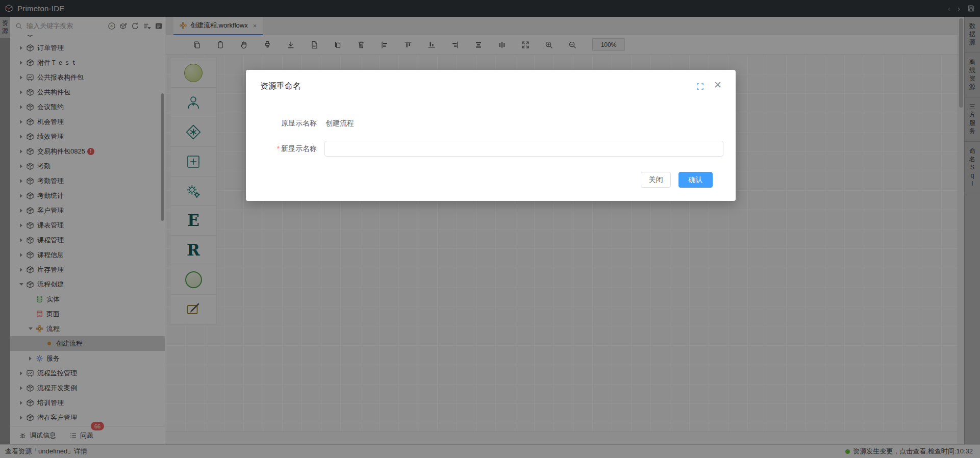 The height and width of the screenshot is (458, 980). Describe the element at coordinates (524, 149) in the screenshot. I see `new-name-input` at that location.